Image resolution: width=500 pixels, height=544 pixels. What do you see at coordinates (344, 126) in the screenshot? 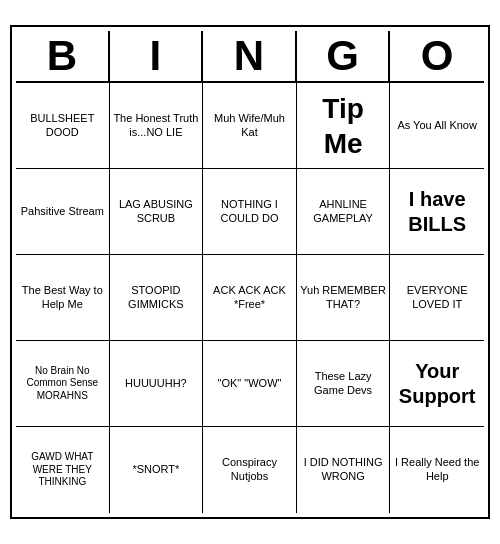
I see `bingo-cell: Tip Me` at bounding box center [344, 126].